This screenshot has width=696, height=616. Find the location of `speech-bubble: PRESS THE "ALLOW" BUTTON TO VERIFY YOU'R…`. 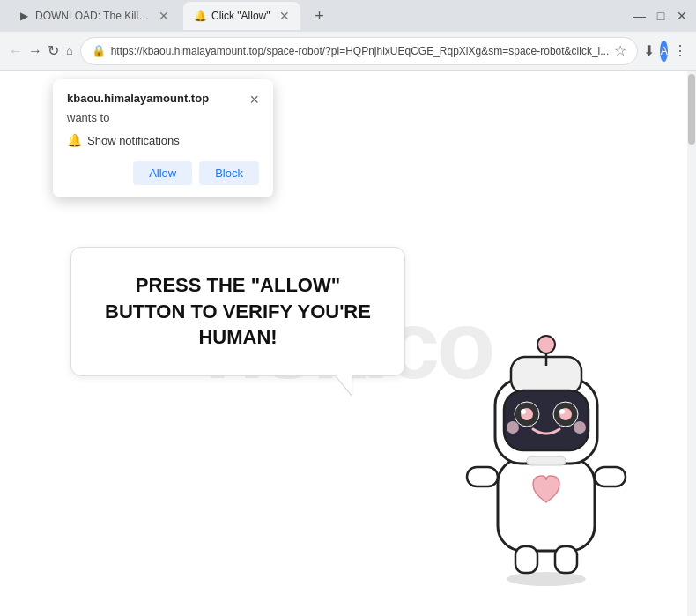

speech-bubble: PRESS THE "ALLOW" BUTTON TO VERIFY YOU'R… is located at coordinates (238, 312).